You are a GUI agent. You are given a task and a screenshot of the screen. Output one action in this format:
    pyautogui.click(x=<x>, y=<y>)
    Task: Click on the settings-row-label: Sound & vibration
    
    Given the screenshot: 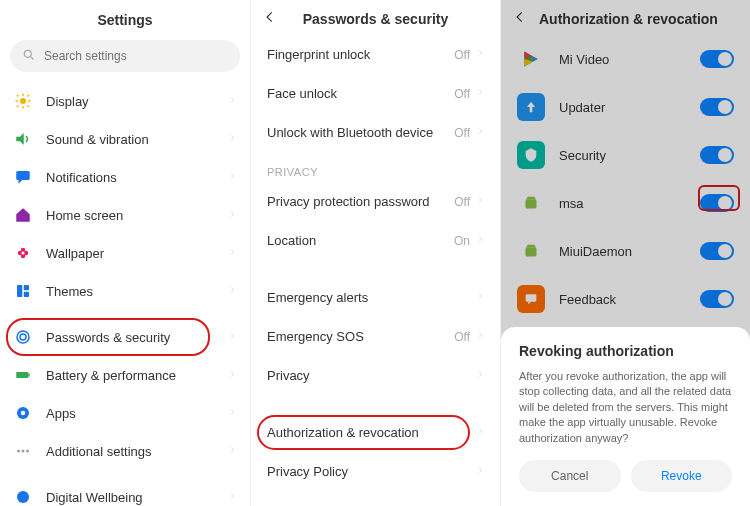 What is the action you would take?
    pyautogui.click(x=137, y=140)
    